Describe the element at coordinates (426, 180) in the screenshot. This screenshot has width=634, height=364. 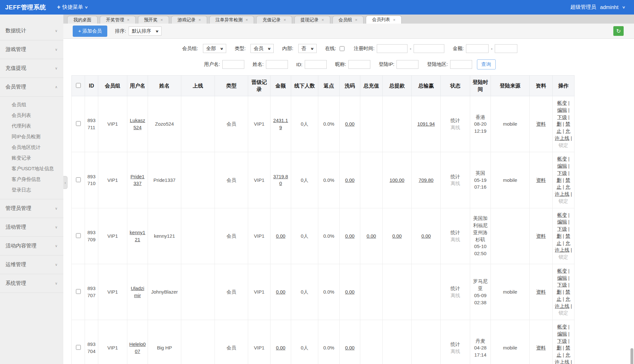
I see `winloss-link: 709.80` at that location.